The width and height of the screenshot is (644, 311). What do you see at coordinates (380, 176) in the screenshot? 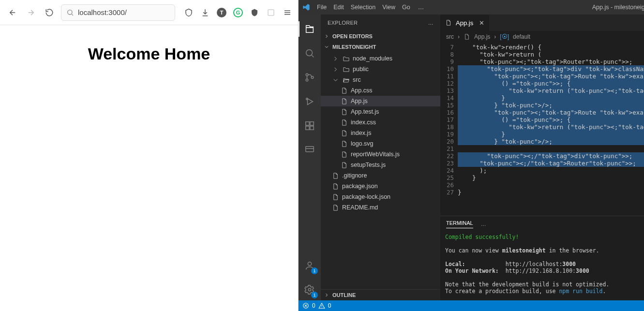
I see `file-row: .gitignore` at bounding box center [380, 176].